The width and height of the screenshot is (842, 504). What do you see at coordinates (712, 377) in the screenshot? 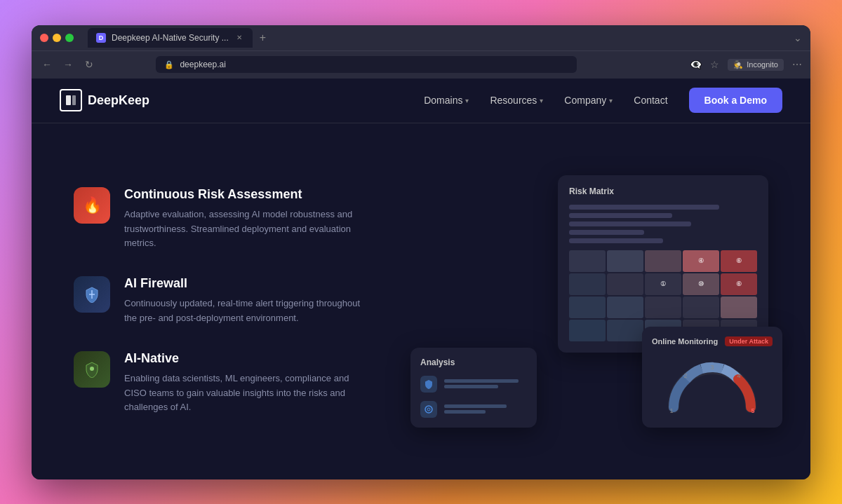
I see `monitoring-card: Online Monitoring Under Attack` at bounding box center [712, 377].